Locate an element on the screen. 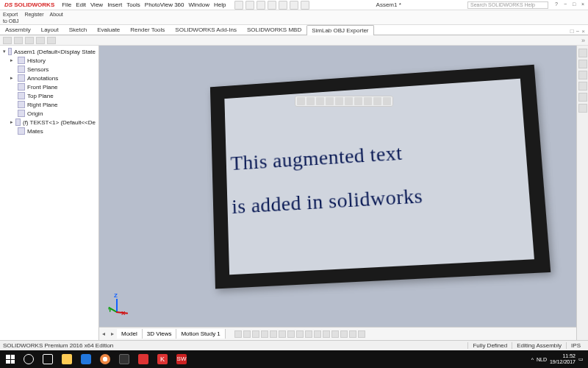 The image size is (588, 368). minimize-icon: − is located at coordinates (565, 5).